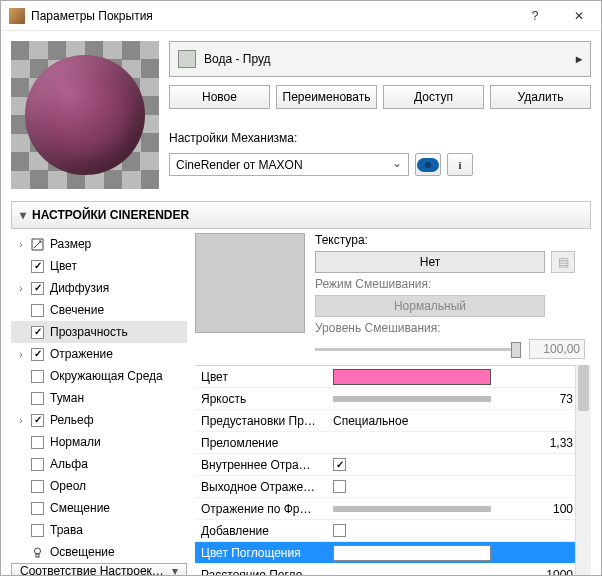  What do you see at coordinates (64, 266) in the screenshot?
I see `tree-item-label: Цвет` at bounding box center [64, 266].